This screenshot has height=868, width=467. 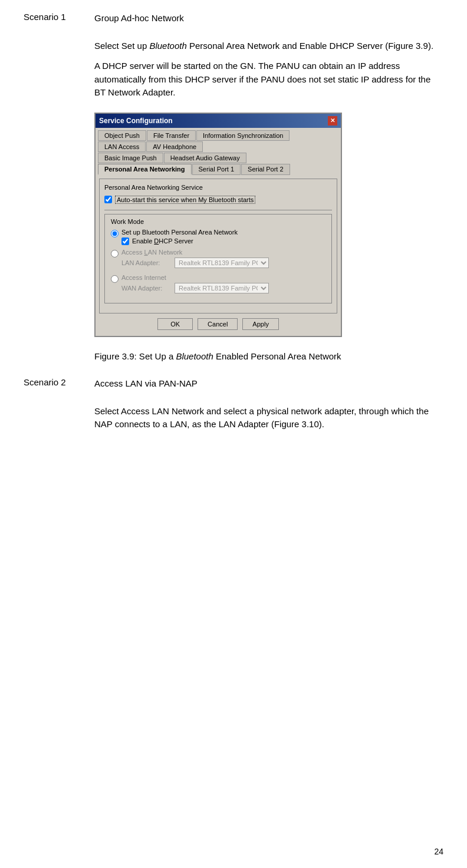 I want to click on dhcp-enable-checkbox, so click(x=125, y=242).